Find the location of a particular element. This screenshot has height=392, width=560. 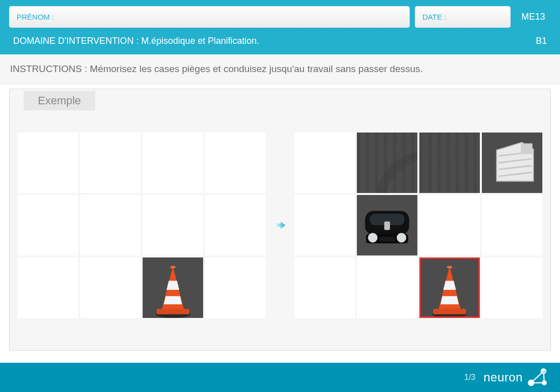

brand-logo: neuron UP is located at coordinates (516, 377).